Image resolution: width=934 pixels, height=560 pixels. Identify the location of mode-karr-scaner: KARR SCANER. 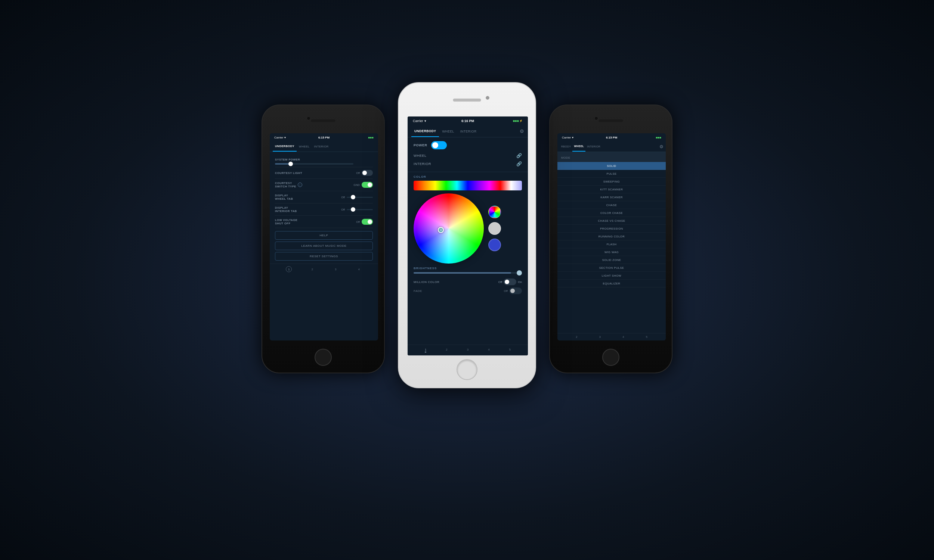
(612, 197).